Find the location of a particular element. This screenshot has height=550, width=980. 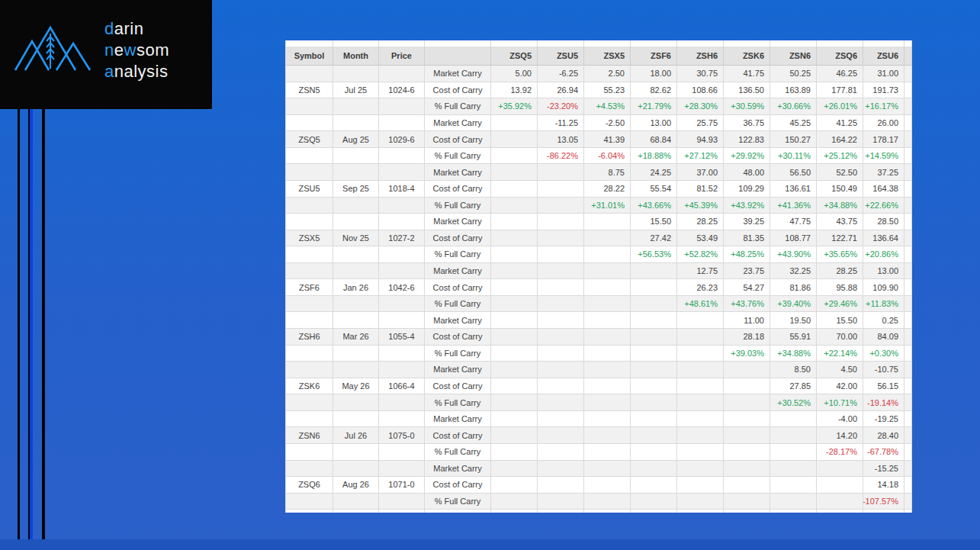

row-label-cell: Market Carry is located at coordinates (458, 469).